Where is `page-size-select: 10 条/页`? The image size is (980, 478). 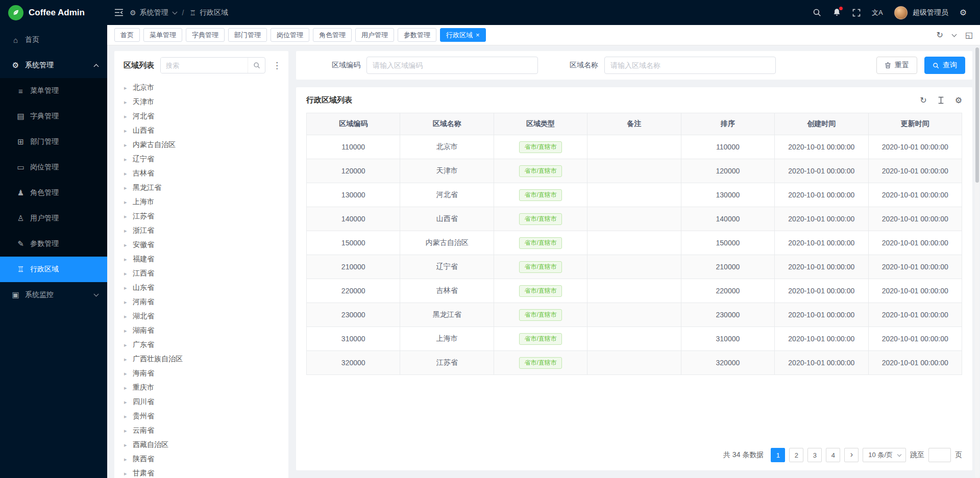 page-size-select: 10 条/页 is located at coordinates (884, 455).